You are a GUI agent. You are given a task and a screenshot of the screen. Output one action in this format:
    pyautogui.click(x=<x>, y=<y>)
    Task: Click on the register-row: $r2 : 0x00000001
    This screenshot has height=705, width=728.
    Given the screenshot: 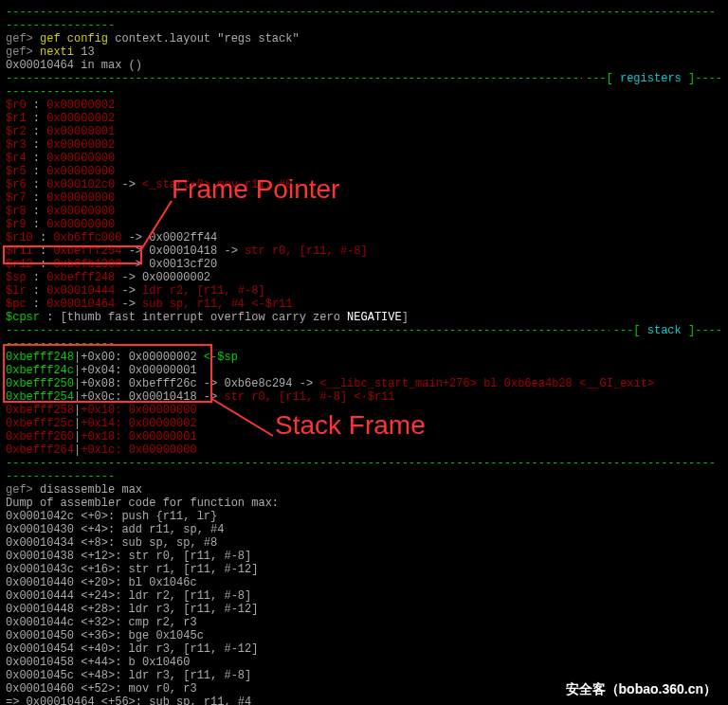 What is the action you would take?
    pyautogui.click(x=364, y=132)
    